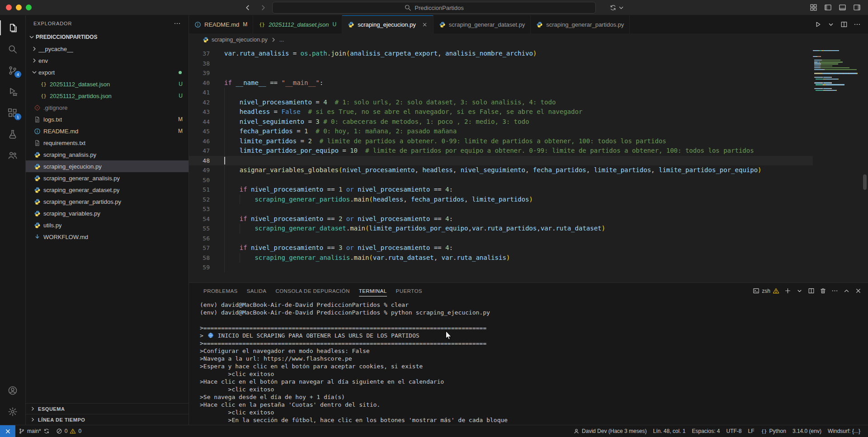 This screenshot has width=868, height=437. What do you see at coordinates (706, 431) in the screenshot?
I see `status-item-Espacios: 4[interactable]: Espacios: 4` at bounding box center [706, 431].